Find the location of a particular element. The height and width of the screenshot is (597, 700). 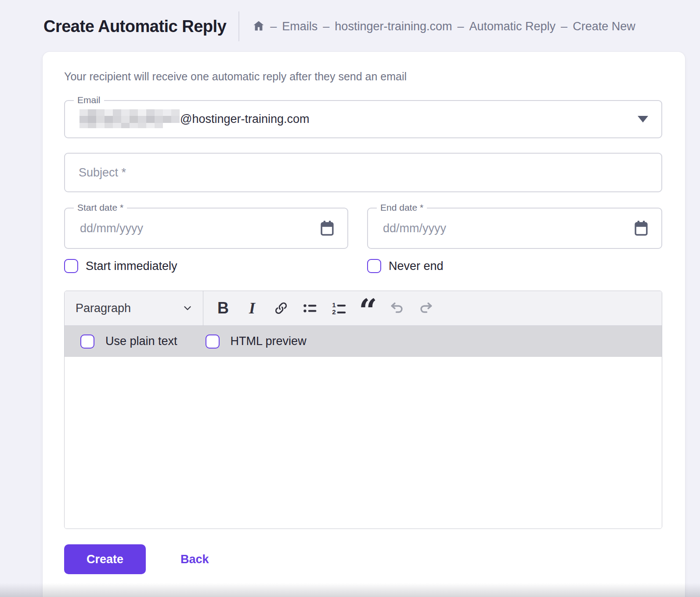

never-end-checkbox is located at coordinates (374, 266).